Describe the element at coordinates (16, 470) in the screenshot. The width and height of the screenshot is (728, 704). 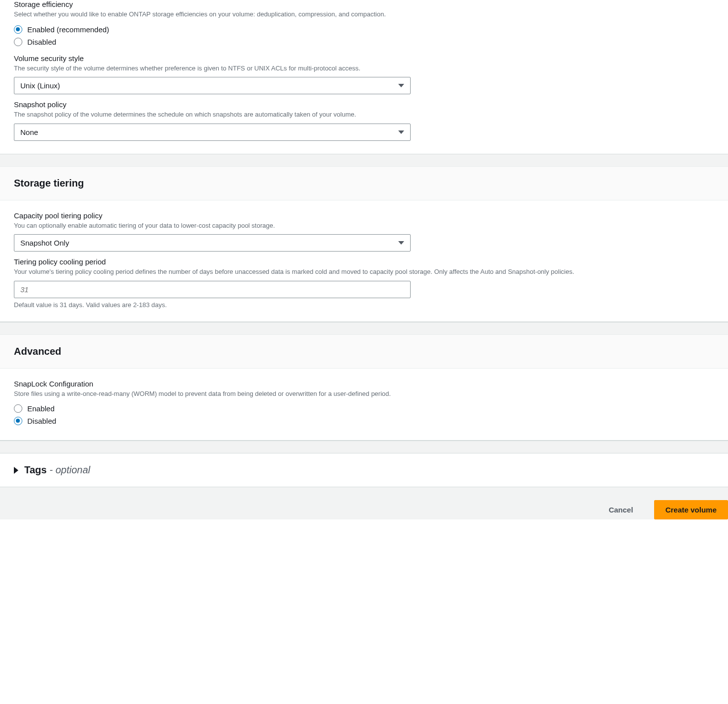
I see `triangle-right-icon` at that location.